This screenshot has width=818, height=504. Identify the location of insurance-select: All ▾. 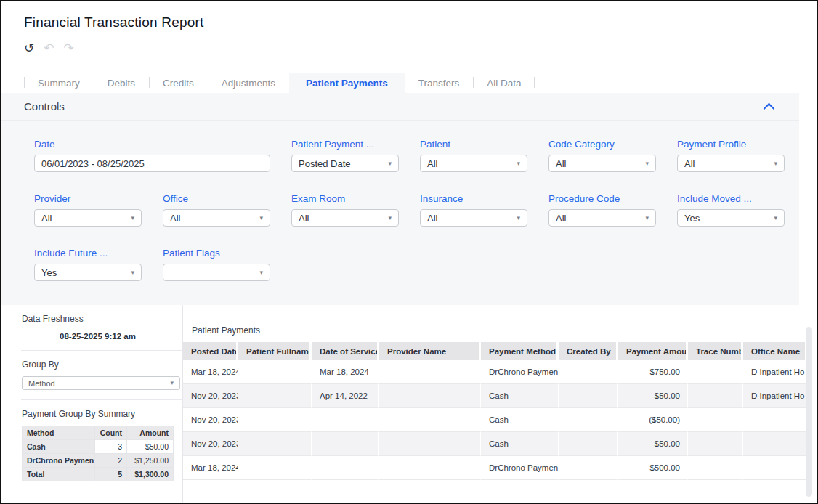
(474, 218).